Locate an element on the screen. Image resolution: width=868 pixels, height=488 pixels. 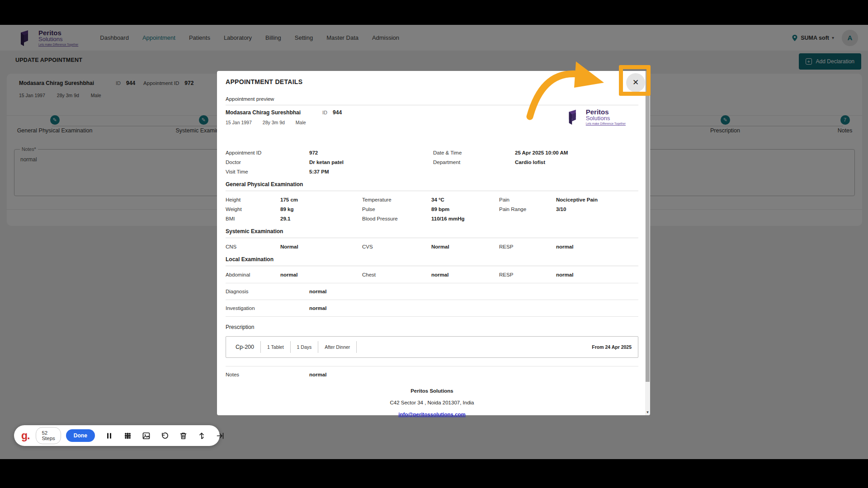
scrollbar-thumb is located at coordinates (647, 226).